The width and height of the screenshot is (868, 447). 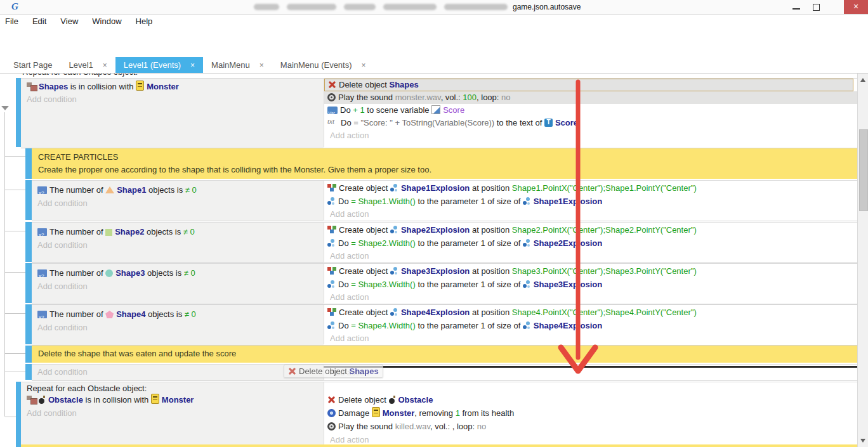 I want to click on delete-icon, so click(x=292, y=372).